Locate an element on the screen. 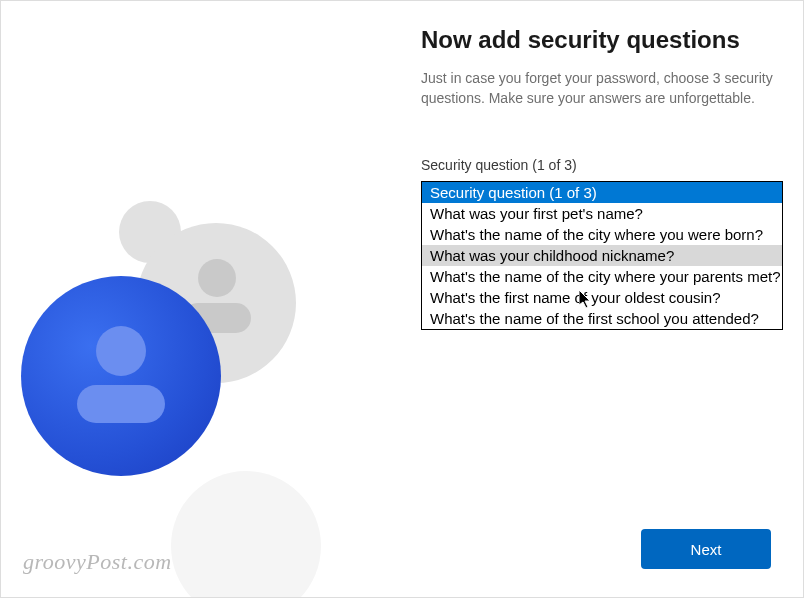 The image size is (804, 598). decorative-circle-blue is located at coordinates (121, 376).